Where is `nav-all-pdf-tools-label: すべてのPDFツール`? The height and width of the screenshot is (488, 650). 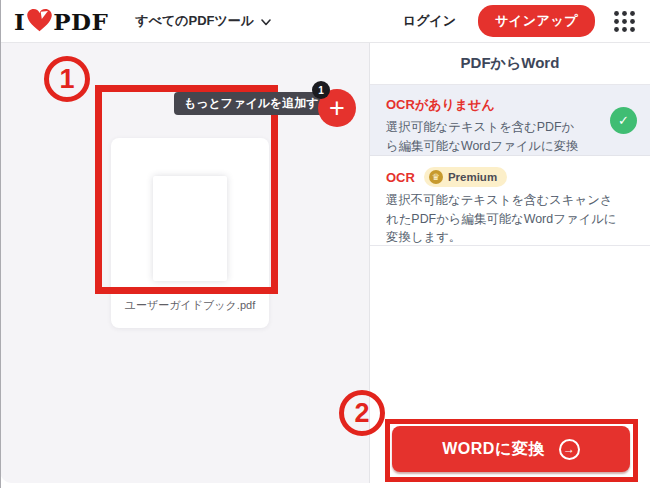 nav-all-pdf-tools-label: すべてのPDFツール is located at coordinates (194, 21).